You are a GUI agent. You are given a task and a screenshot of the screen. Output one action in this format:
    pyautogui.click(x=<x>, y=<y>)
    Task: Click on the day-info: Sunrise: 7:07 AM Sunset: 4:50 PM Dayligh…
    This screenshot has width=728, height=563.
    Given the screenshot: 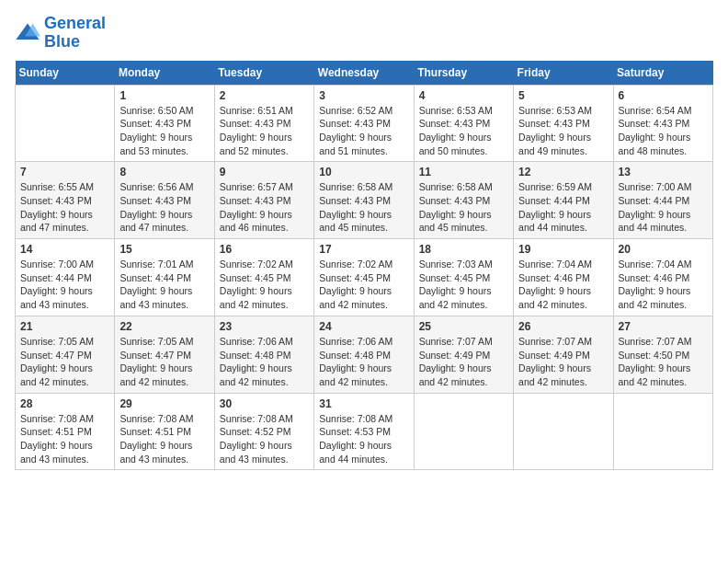 What is the action you would take?
    pyautogui.click(x=664, y=362)
    